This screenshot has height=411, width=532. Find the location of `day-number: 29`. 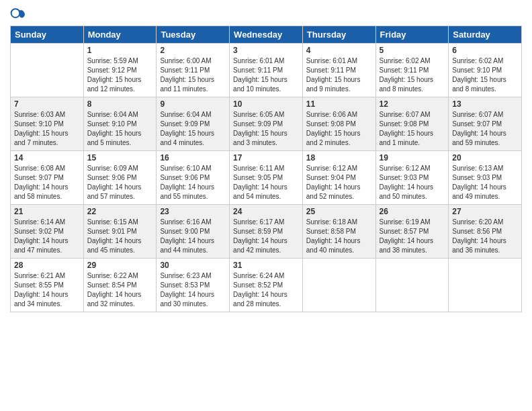

day-number: 29 is located at coordinates (120, 265).